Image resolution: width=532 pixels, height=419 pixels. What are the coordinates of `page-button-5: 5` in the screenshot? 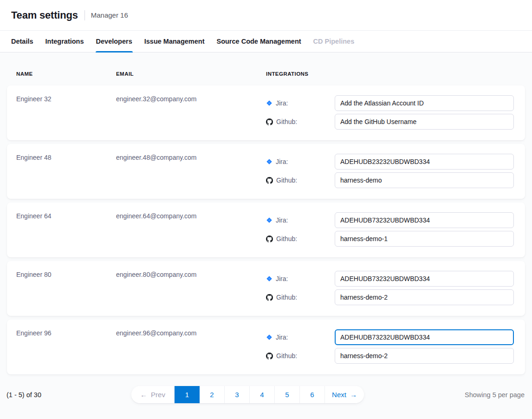 It's located at (287, 395).